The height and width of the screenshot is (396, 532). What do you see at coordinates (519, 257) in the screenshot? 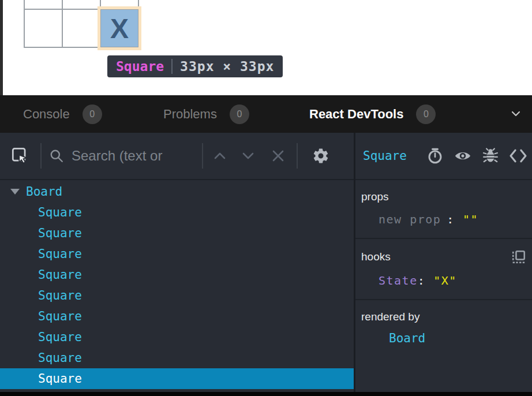
I see `parse-hook-names-icon` at bounding box center [519, 257].